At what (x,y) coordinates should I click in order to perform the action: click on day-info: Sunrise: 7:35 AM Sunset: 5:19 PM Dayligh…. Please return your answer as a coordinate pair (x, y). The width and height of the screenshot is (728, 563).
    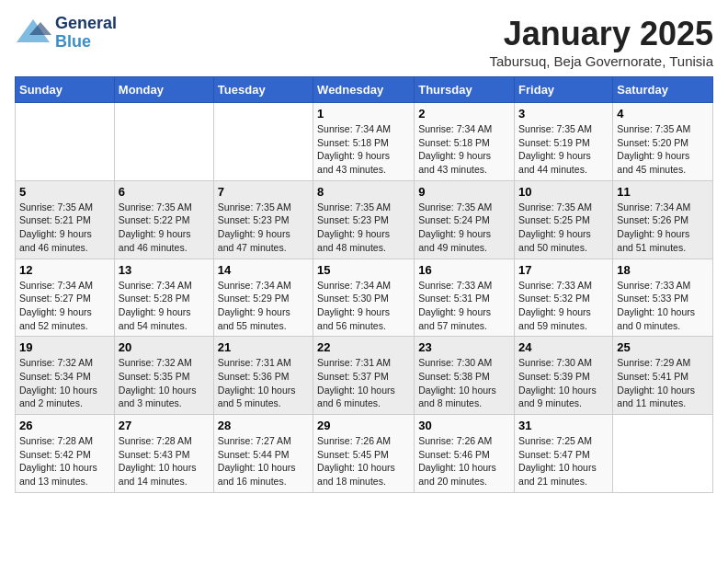
    Looking at the image, I should click on (563, 149).